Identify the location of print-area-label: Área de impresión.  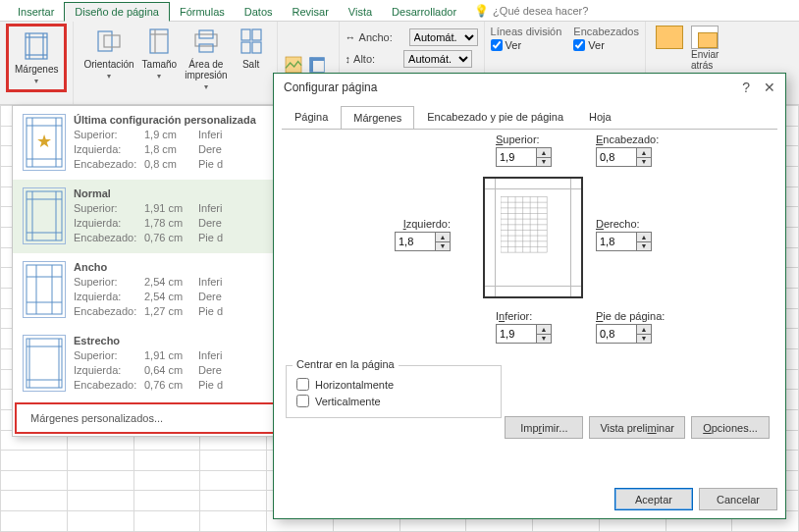
(206, 70).